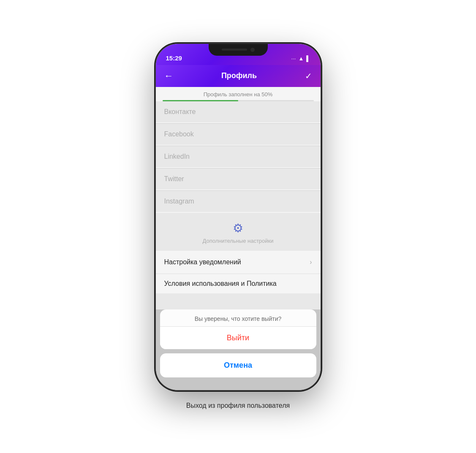 This screenshot has height=453, width=476. I want to click on notifications-chevron-icon: ›, so click(311, 262).